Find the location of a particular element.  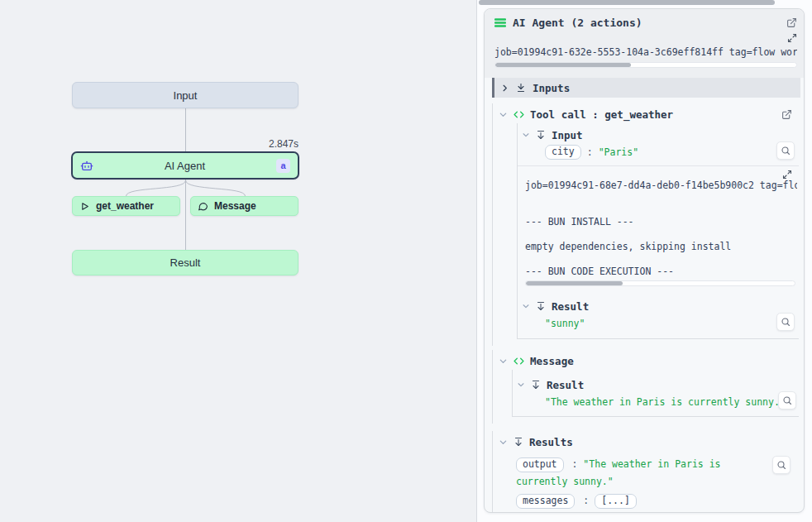

tool-result-row: "sunny" is located at coordinates (658, 323).